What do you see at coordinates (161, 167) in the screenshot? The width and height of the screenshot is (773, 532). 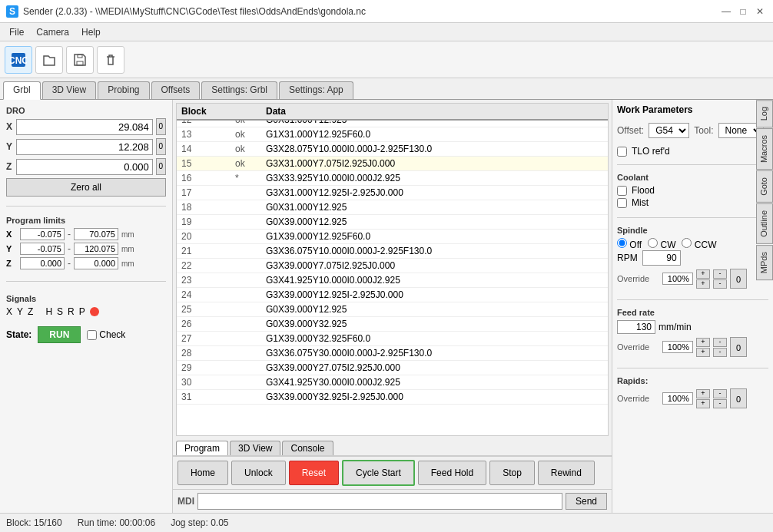 I see `dro-z-zero-button: 0` at bounding box center [161, 167].